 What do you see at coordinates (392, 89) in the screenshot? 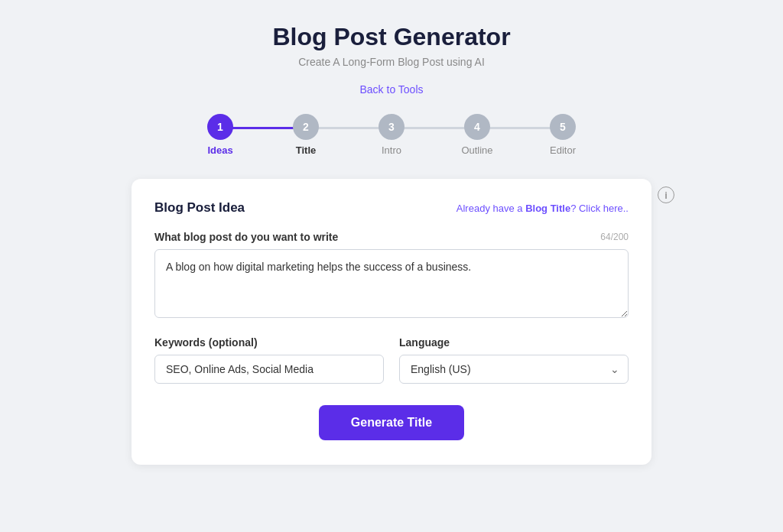
I see `back-to-tools-link: Back to Tools` at bounding box center [392, 89].